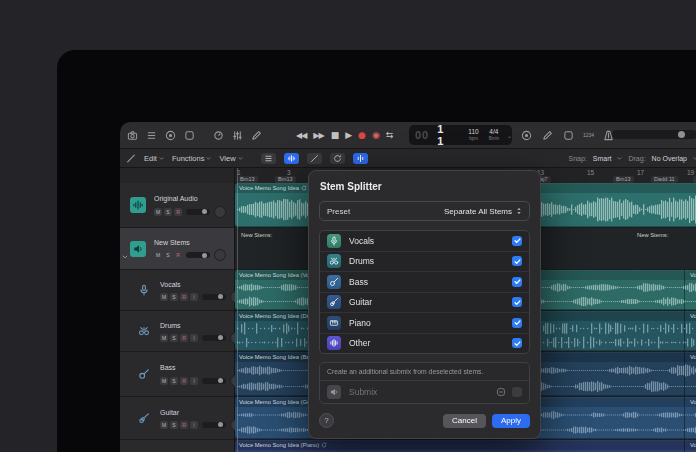 The image size is (696, 452). I want to click on functions-menu: Functions, so click(192, 158).